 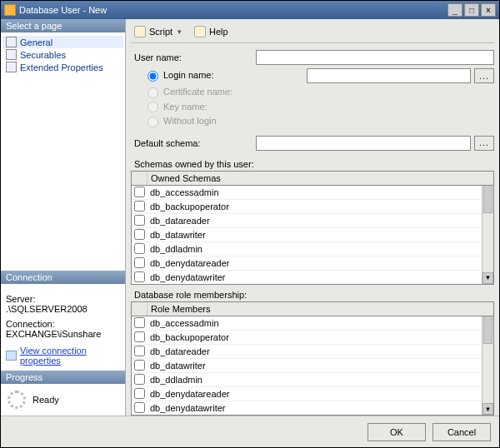 What do you see at coordinates (185, 107) in the screenshot?
I see `key-name-label: Key name:` at bounding box center [185, 107].